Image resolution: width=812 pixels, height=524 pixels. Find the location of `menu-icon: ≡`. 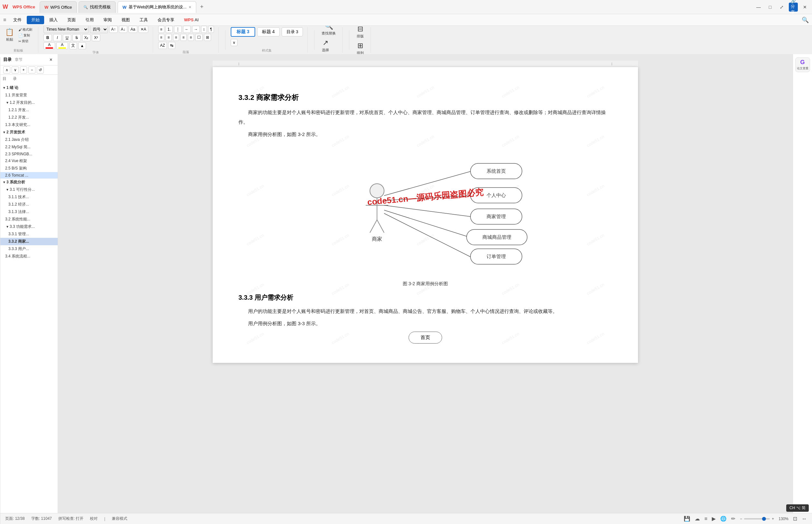

menu-icon: ≡ is located at coordinates (5, 20).